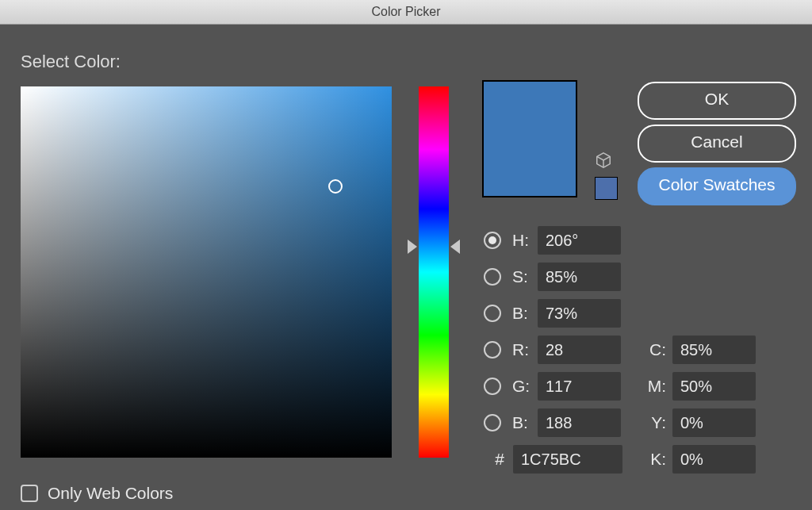 The image size is (812, 510). I want to click on color-swatches-button: Color Swatches, so click(717, 186).